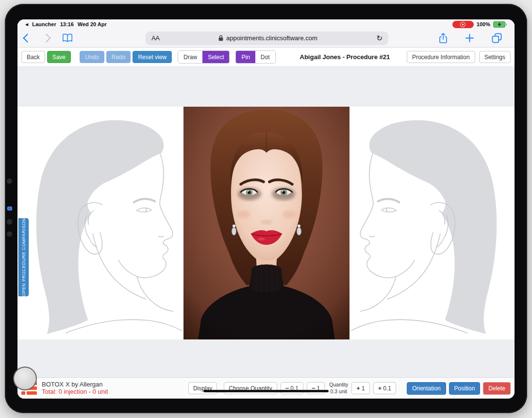 The height and width of the screenshot is (418, 532). What do you see at coordinates (10, 209) in the screenshot?
I see `bezel-pencil-indicator` at bounding box center [10, 209].